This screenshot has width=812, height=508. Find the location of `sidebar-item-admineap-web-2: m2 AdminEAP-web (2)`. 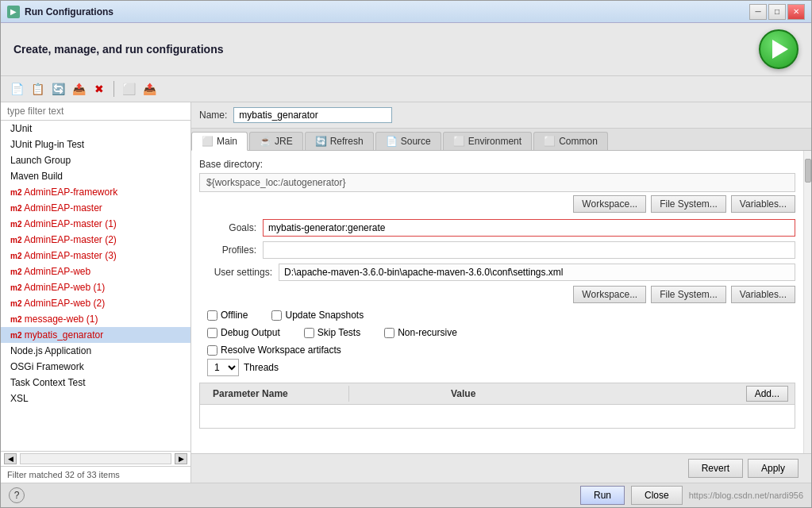

sidebar-item-admineap-web-2: m2 AdminEAP-web (2) is located at coordinates (95, 303).